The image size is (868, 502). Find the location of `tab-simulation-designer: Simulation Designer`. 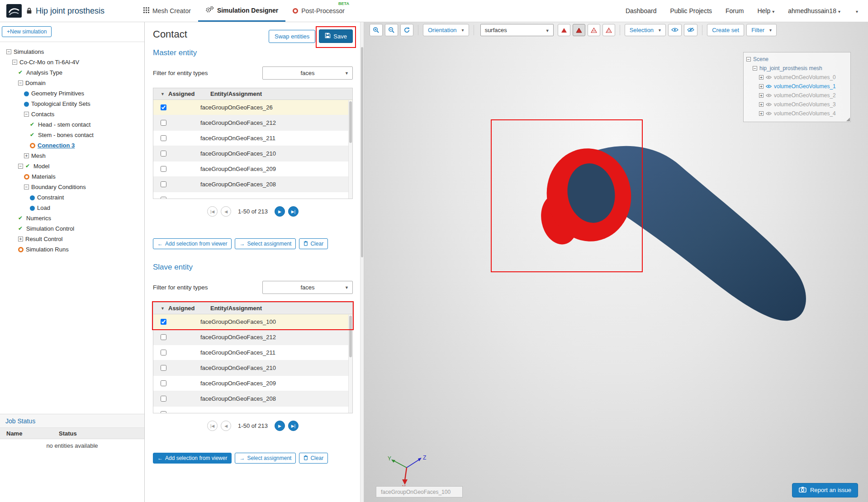

tab-simulation-designer: Simulation Designer is located at coordinates (242, 11).